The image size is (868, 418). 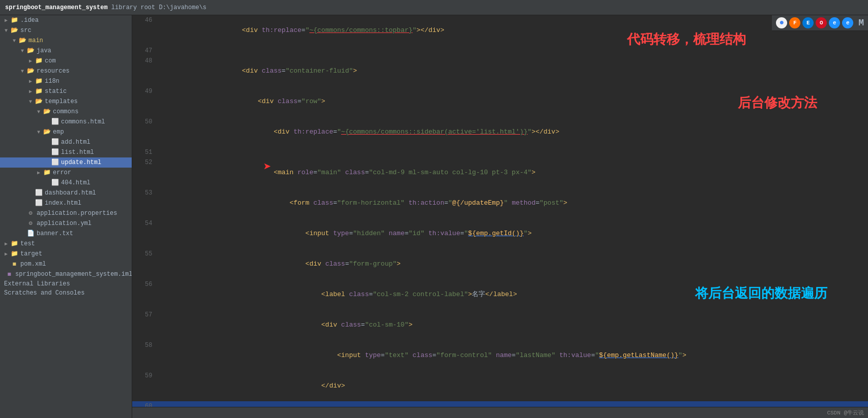 What do you see at coordinates (848, 23) in the screenshot?
I see `ie2-icon: e` at bounding box center [848, 23].